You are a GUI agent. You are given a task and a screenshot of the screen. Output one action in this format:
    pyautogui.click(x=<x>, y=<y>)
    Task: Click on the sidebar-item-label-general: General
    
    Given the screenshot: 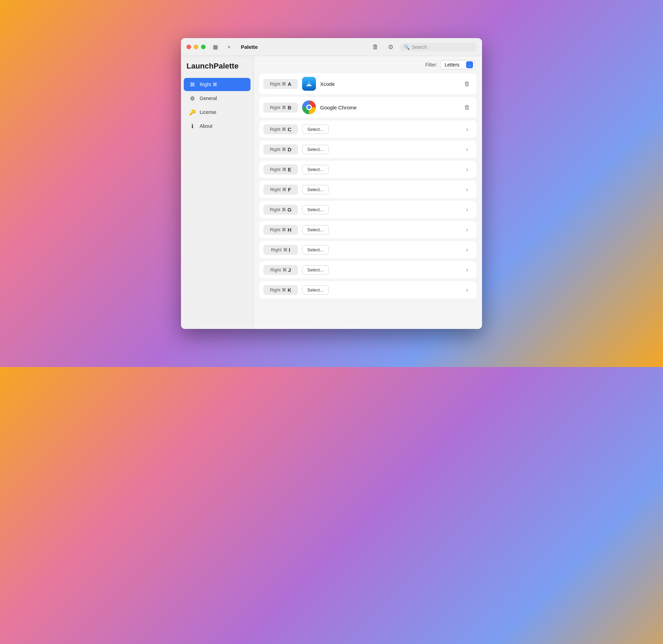 What is the action you would take?
    pyautogui.click(x=208, y=98)
    